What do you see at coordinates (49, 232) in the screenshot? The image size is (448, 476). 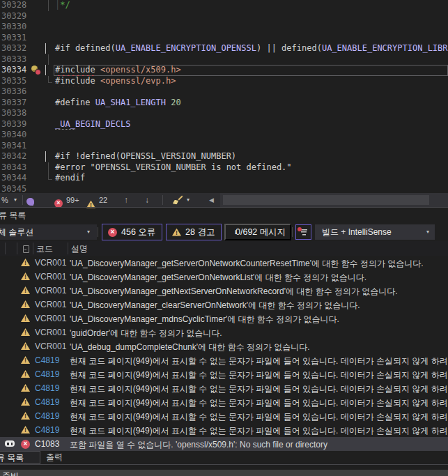 I see `scope-filter-dropdown: 전체 솔루션 ▾` at bounding box center [49, 232].